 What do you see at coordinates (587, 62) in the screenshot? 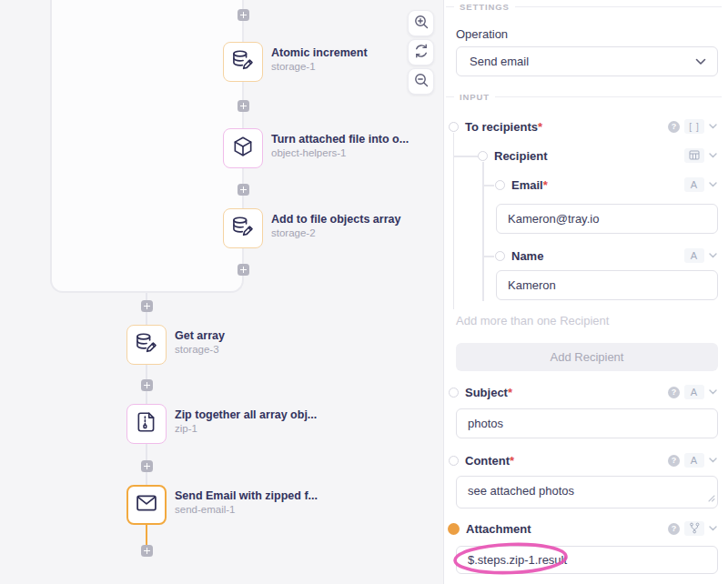
I see `operation-select: Send email` at bounding box center [587, 62].